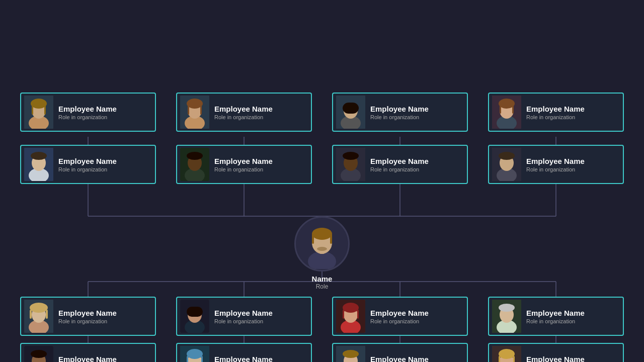 The height and width of the screenshot is (362, 644). I want to click on card-ts1: Employee Name Role in organization, so click(88, 164).